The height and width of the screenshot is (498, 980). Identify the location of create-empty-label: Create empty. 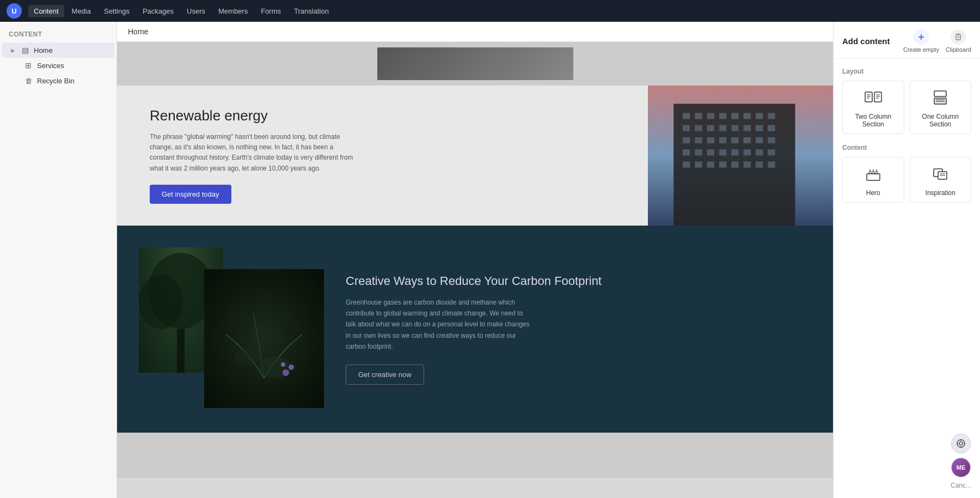
(921, 50).